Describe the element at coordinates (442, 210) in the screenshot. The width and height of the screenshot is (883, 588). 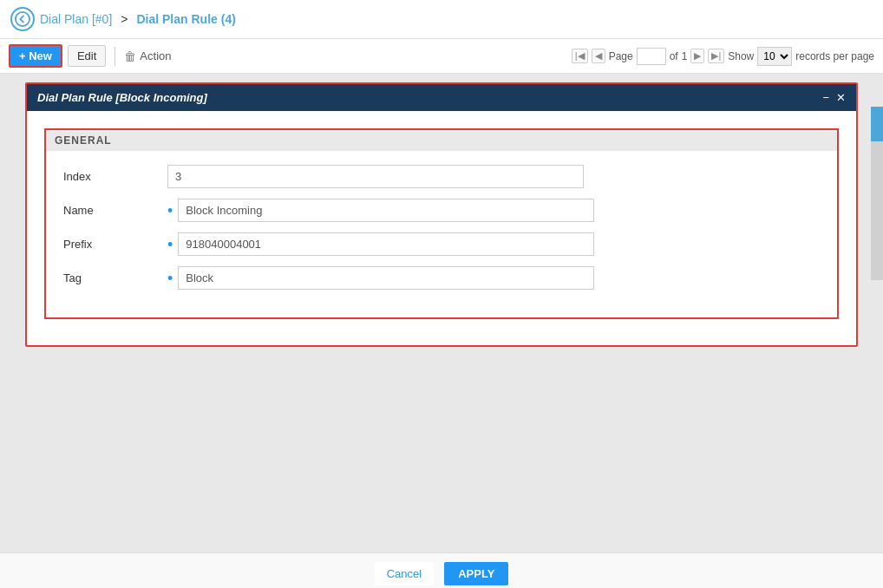
I see `name-row: Name •` at that location.